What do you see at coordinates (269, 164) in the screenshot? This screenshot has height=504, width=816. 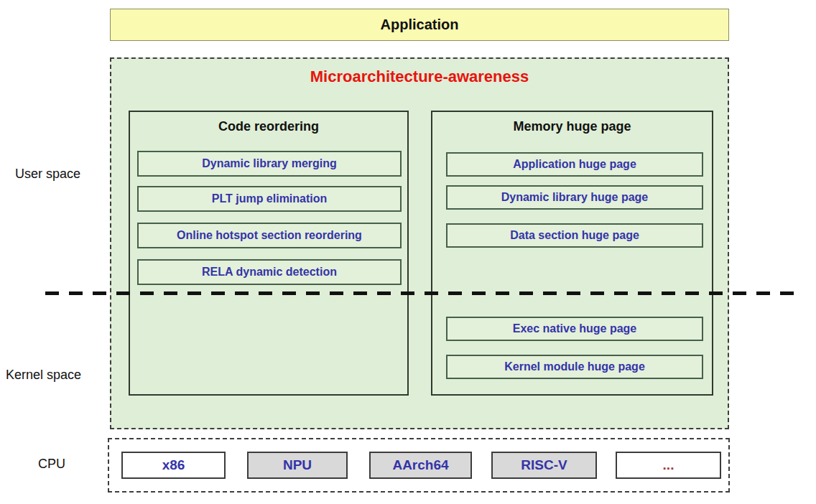 I see `feature-box-dynamic-library-merging: Dynamic library merging` at bounding box center [269, 164].